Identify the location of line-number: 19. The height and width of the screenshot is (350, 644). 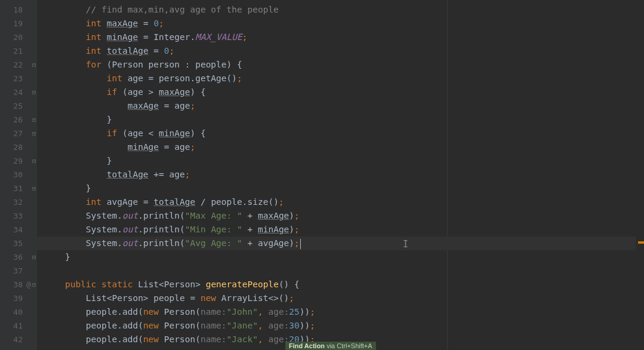
(19, 24).